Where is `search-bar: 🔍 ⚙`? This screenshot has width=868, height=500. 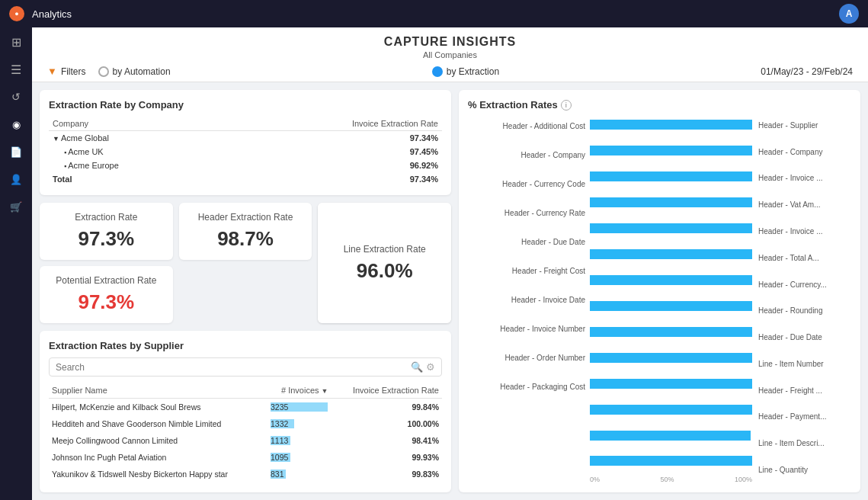
search-bar: 🔍 ⚙ is located at coordinates (245, 367).